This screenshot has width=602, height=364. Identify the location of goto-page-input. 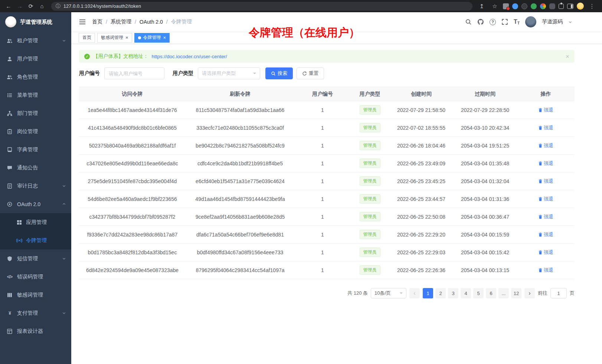
(559, 293).